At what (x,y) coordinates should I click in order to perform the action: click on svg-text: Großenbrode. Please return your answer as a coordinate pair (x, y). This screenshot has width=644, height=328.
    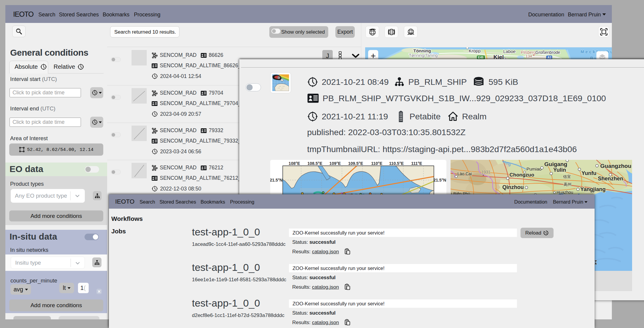
    Looking at the image, I should click on (548, 52).